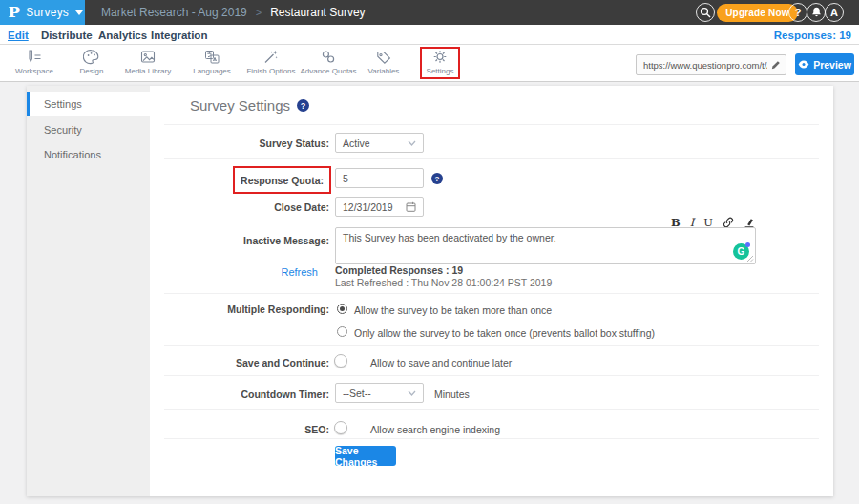 The height and width of the screenshot is (504, 859). What do you see at coordinates (212, 62) in the screenshot?
I see `toolbar-item-languages: Languages` at bounding box center [212, 62].